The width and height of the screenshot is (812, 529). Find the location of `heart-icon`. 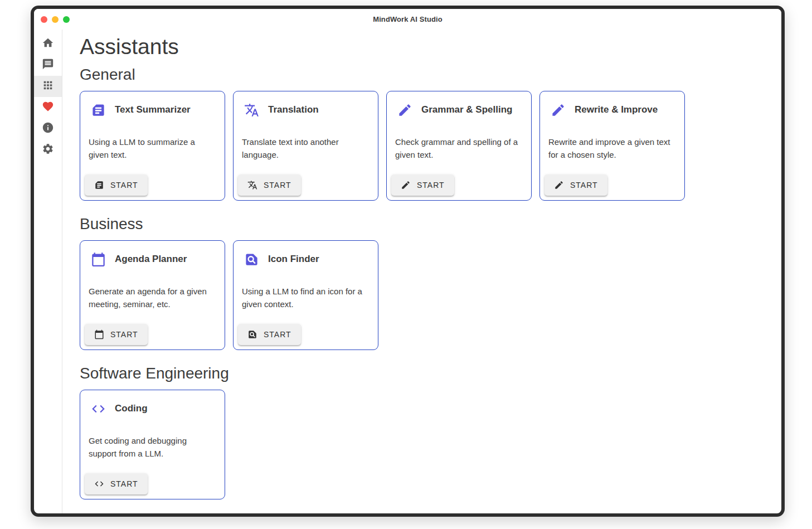

heart-icon is located at coordinates (48, 108).